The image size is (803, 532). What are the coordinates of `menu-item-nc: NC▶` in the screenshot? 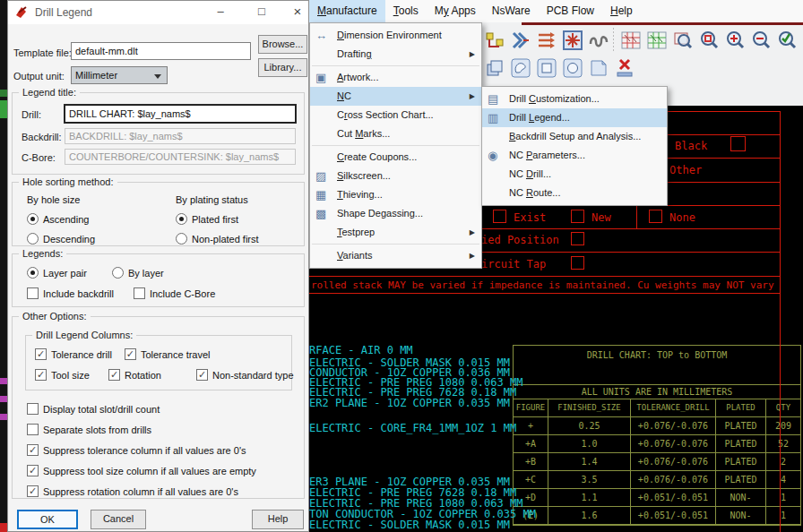 It's located at (396, 97).